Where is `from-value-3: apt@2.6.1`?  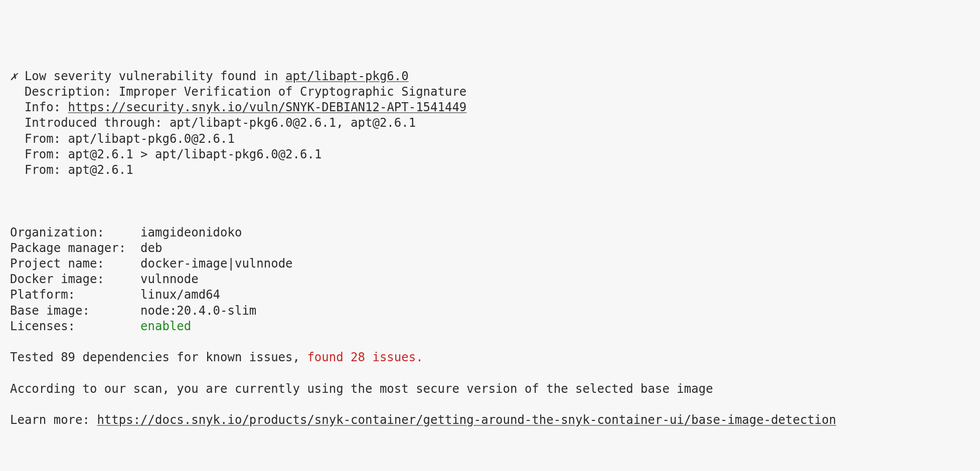
from-value-3: apt@2.6.1 is located at coordinates (101, 170).